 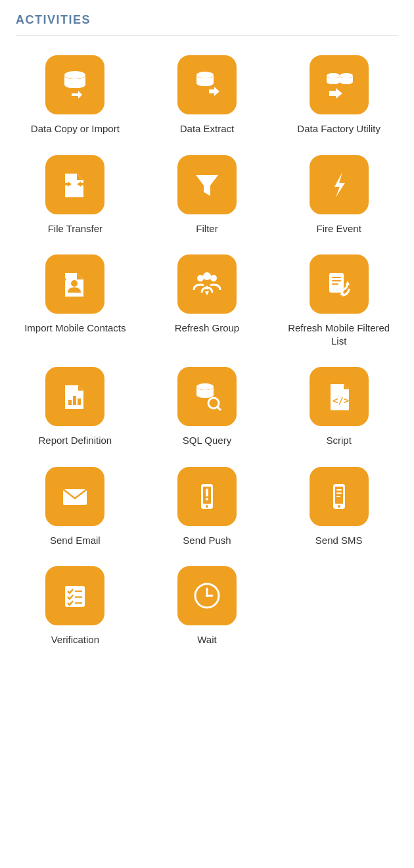 I want to click on activity-send-push: Send Push, so click(x=207, y=507).